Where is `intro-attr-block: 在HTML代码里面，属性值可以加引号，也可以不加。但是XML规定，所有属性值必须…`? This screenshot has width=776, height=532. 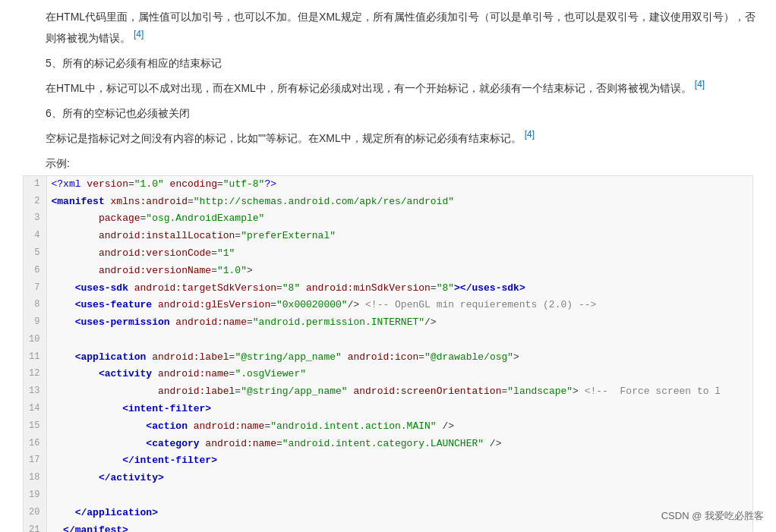
intro-attr-block: 在HTML代码里面，属性值可以加引号，也可以不加。但是XML规定，所有属性值必须… is located at coordinates (388, 27).